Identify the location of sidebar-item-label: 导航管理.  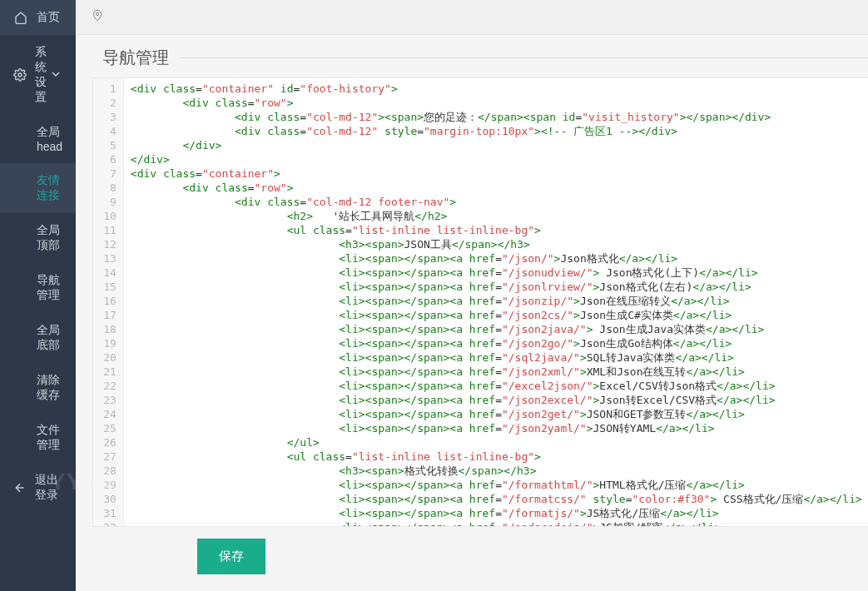
(50, 288).